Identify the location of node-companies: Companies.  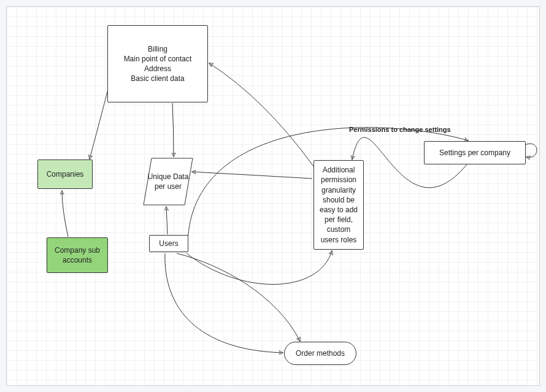
(65, 174).